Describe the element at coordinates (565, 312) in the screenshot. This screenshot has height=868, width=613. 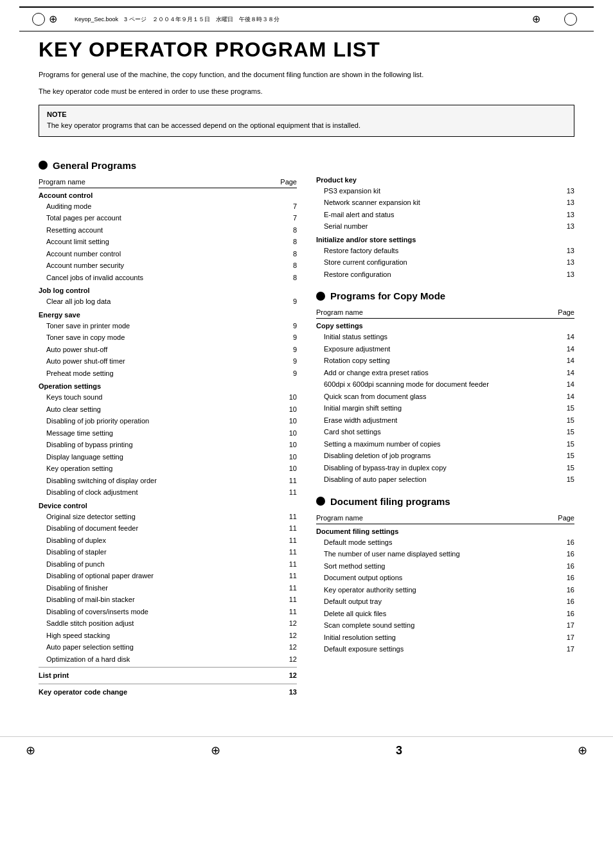
I see `copy-col-header-page: Page` at that location.